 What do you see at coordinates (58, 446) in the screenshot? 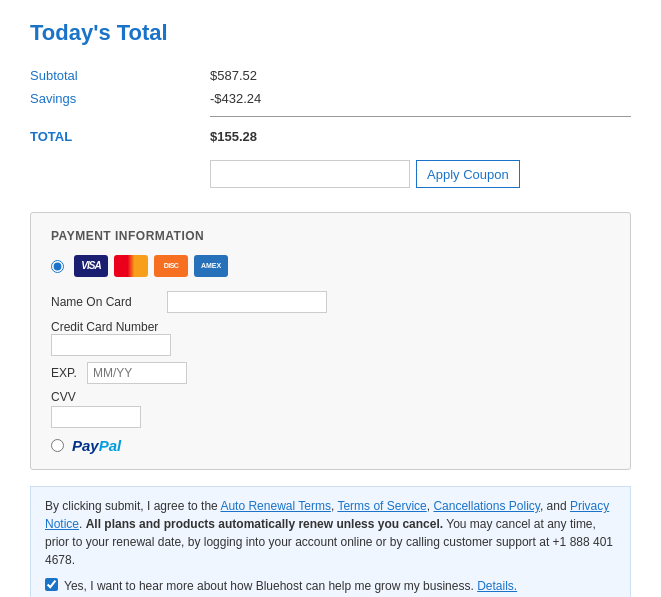
I see `paypal-radio` at bounding box center [58, 446].